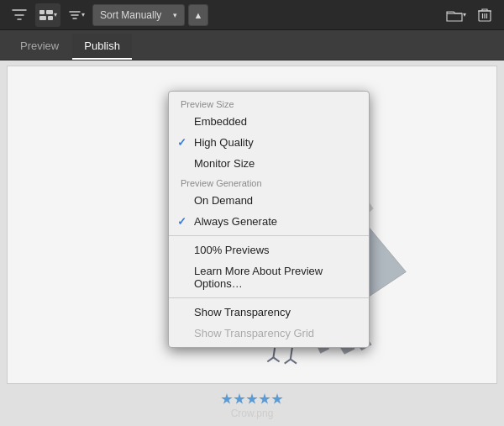 Image resolution: width=504 pixels, height=426 pixels. Describe the element at coordinates (131, 15) in the screenshot. I see `sort-label: Sort Manually` at that location.